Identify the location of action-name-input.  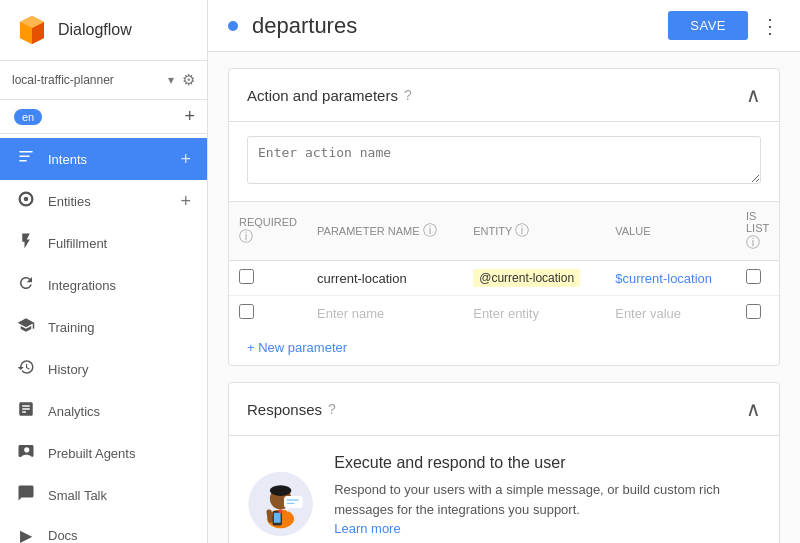
(504, 160).